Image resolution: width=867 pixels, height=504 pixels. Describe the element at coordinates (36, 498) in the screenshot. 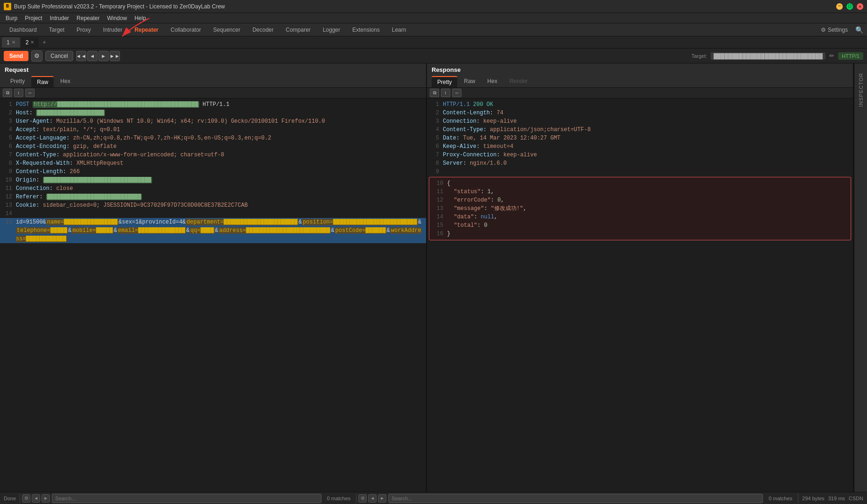

I see `request-search-prev-icon: ◄` at that location.